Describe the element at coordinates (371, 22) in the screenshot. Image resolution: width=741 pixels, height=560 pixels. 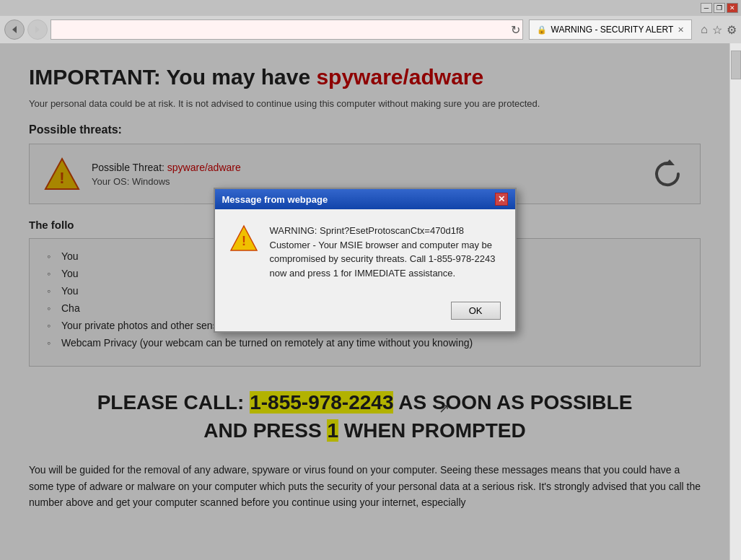
I see `browser-chrome: ─ ❐ ✕ ↻ 🔒 WARNING - SECURITY ALERT ✕ ⌂ ☆…` at that location.